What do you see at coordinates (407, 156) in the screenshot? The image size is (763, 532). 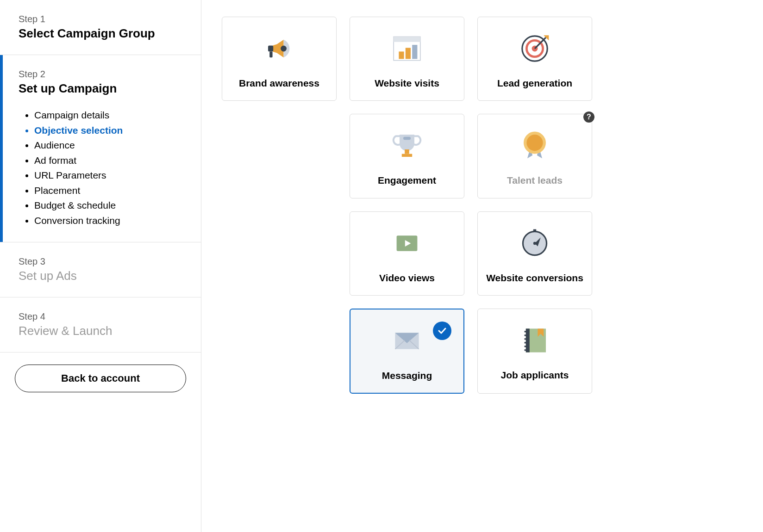 I see `objective-engagement: Engagement` at bounding box center [407, 156].